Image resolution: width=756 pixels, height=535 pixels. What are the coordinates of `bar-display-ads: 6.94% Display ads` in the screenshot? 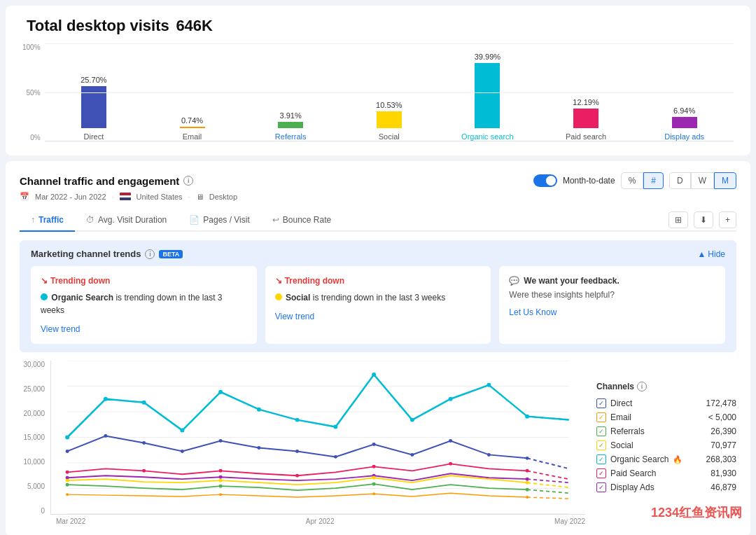 It's located at (685, 123).